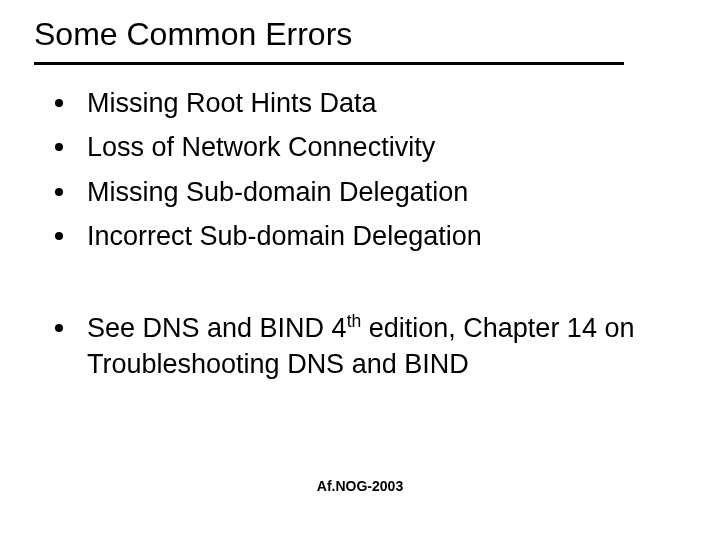 The height and width of the screenshot is (540, 720). I want to click on ref-superscript: th, so click(354, 321).